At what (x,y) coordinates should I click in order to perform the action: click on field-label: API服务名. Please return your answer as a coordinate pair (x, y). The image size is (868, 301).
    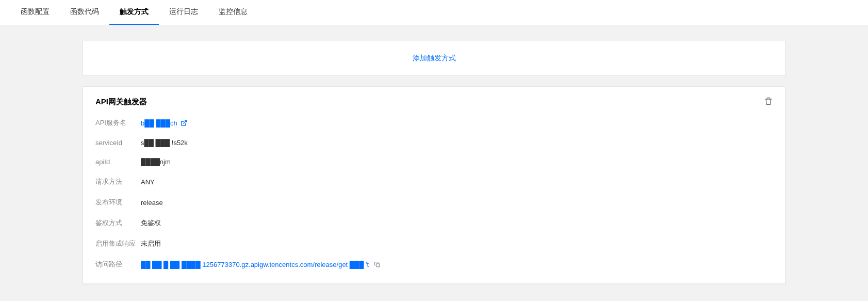
    Looking at the image, I should click on (118, 123).